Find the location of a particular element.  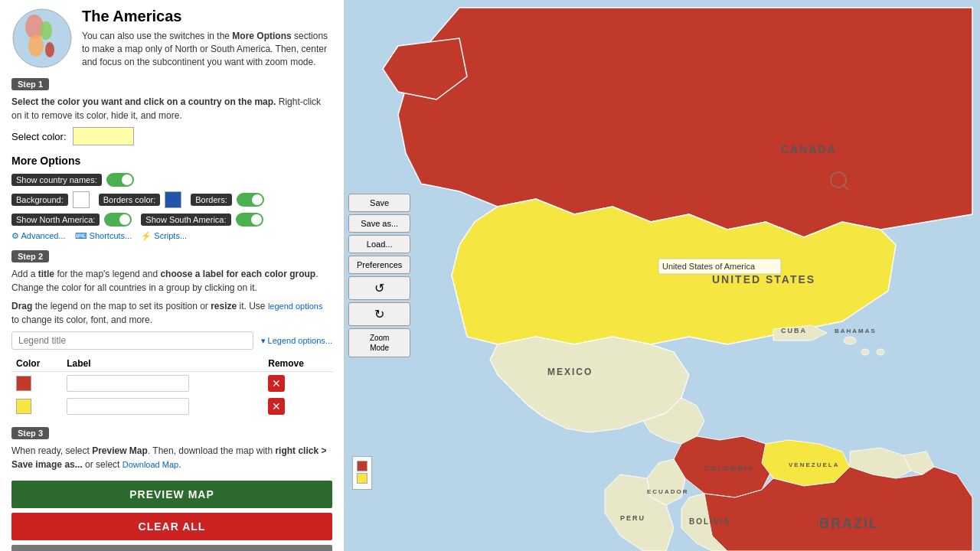

preferences-button: Preferences is located at coordinates (380, 265).